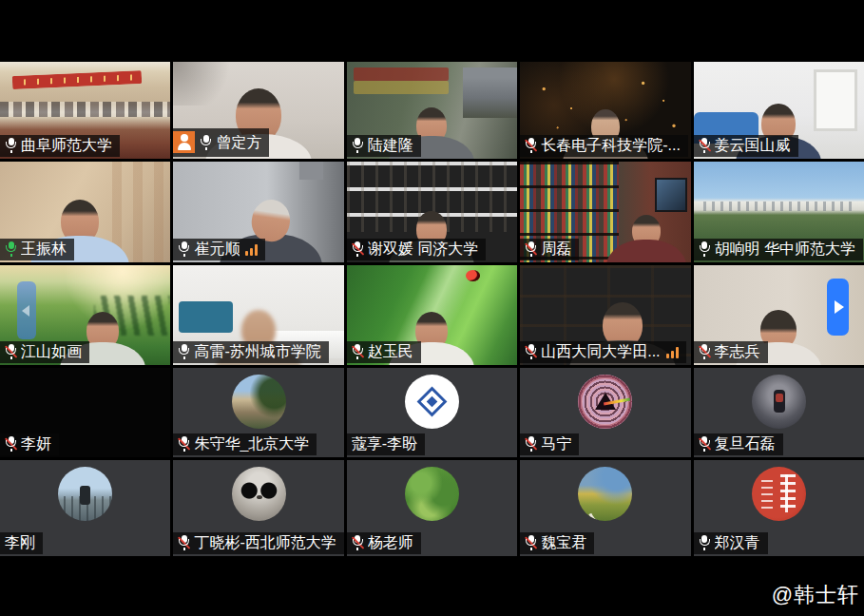 The image size is (864, 616). What do you see at coordinates (601, 352) in the screenshot?
I see `participant-name: 山西大同大学田...` at bounding box center [601, 352].